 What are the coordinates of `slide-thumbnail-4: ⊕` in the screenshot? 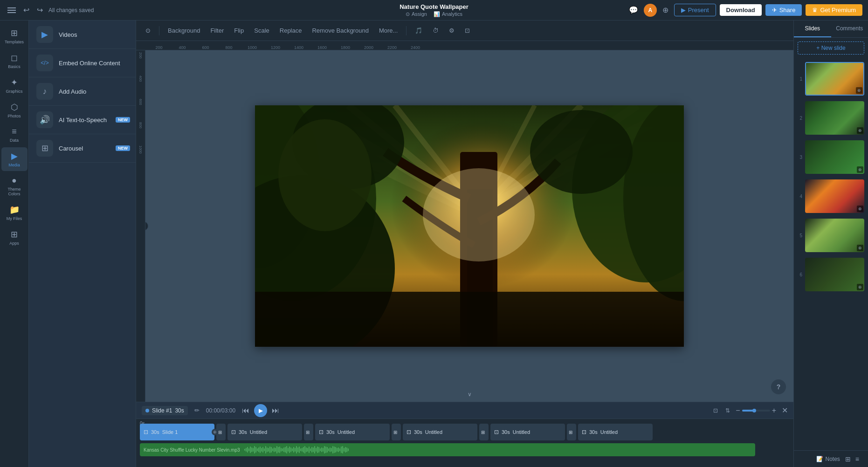 It's located at (834, 196).